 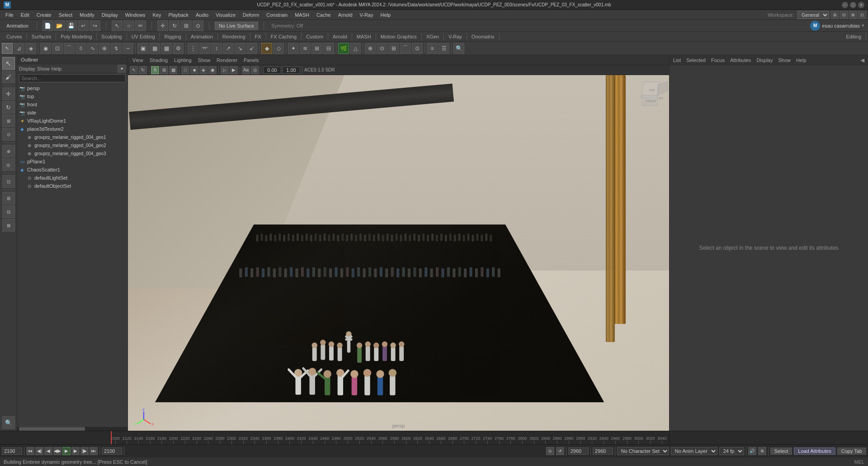 I want to click on outliner-item-group2: ⊕ grouprp_melanie_rigged_004_geo2, so click(x=72, y=145).